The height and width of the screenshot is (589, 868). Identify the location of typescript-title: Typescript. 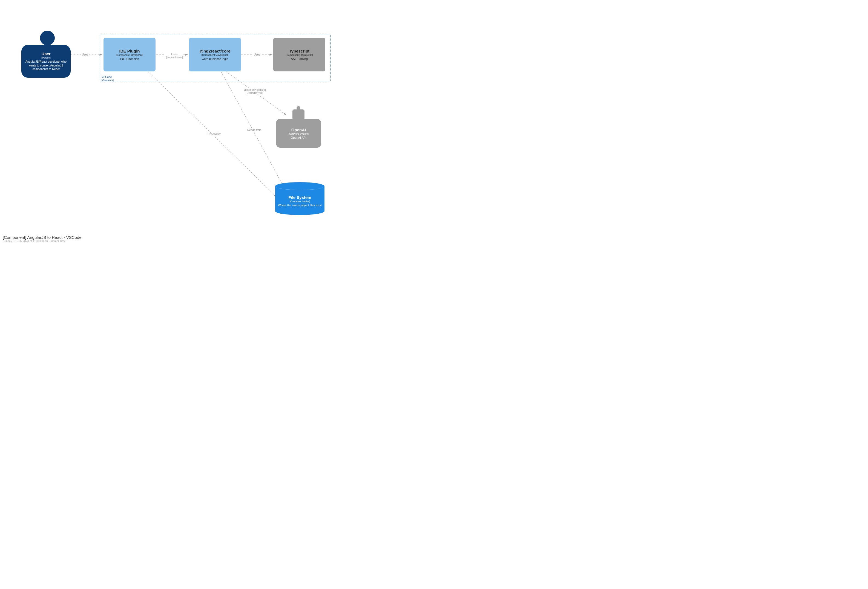
(300, 51).